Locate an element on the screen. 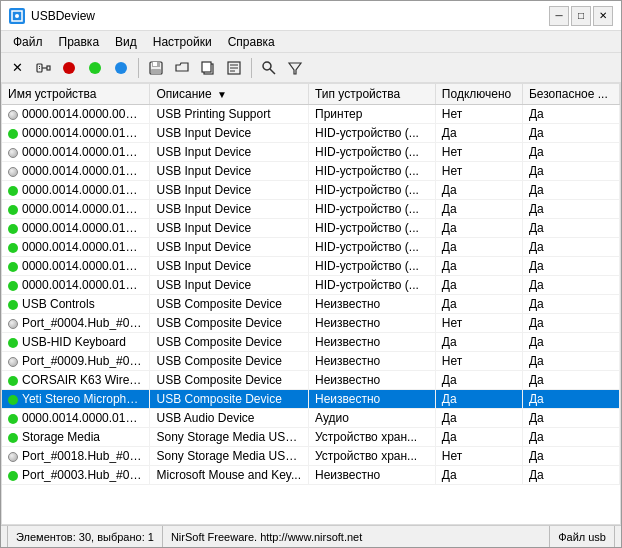 This screenshot has height=548, width=622. cell-name: 0000.0014.0000.004.00... is located at coordinates (76, 114).